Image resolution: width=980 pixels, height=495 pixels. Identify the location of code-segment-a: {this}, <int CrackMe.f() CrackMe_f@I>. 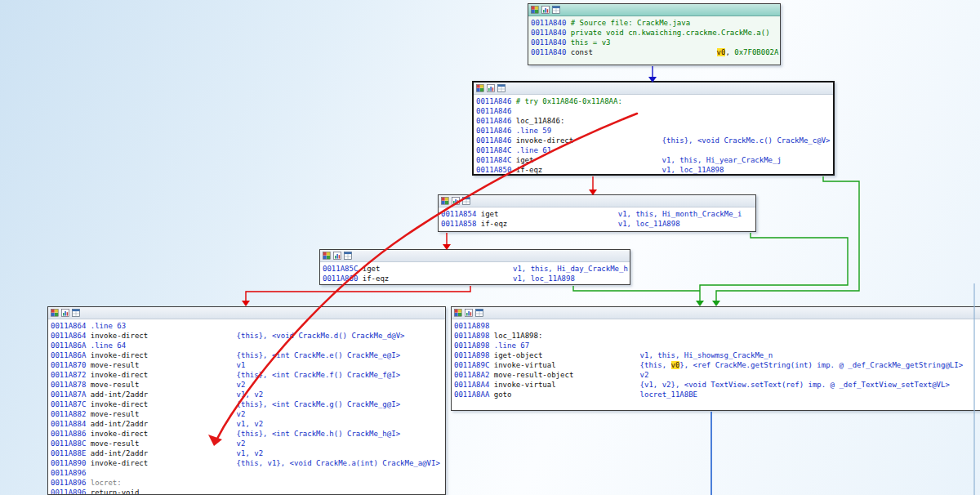
(318, 375).